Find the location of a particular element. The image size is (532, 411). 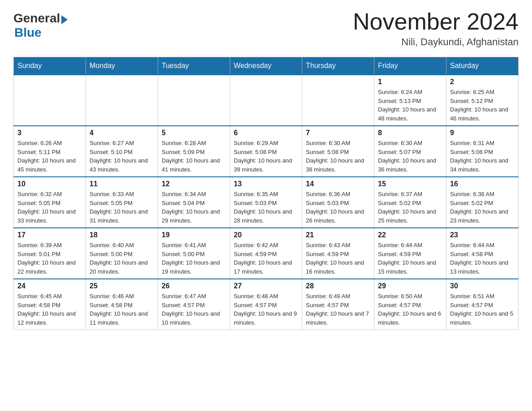

calendar-cell: 11Sunrise: 6:33 AMSunset: 5:05 PMDayligh… is located at coordinates (122, 202).